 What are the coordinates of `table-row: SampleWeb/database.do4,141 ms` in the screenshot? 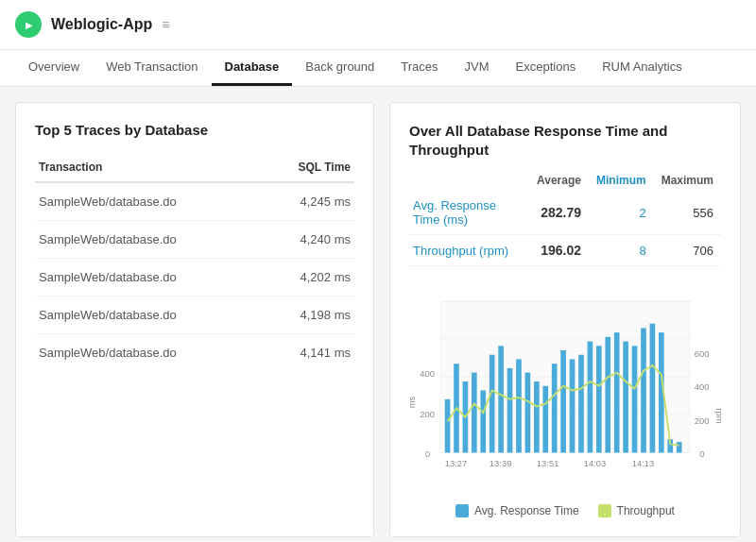 It's located at (195, 353).